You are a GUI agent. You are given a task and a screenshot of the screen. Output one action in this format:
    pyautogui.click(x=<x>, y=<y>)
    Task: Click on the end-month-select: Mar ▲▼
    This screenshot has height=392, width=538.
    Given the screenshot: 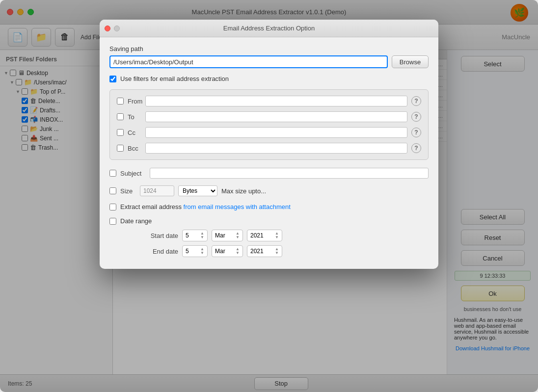 What is the action you would take?
    pyautogui.click(x=227, y=251)
    